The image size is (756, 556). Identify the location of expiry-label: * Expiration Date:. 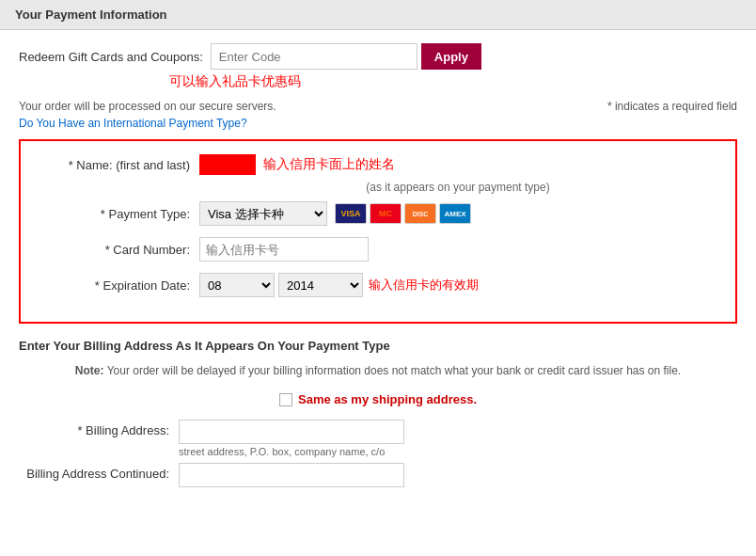
(115, 286).